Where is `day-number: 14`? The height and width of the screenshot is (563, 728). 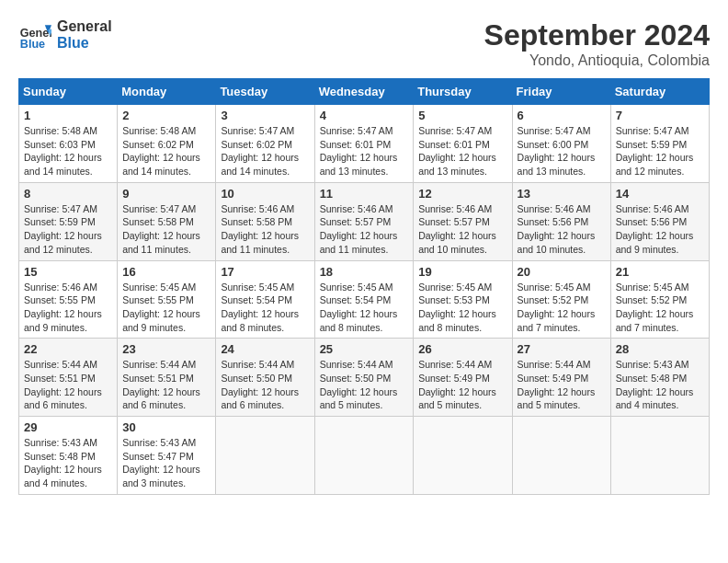 day-number: 14 is located at coordinates (660, 193).